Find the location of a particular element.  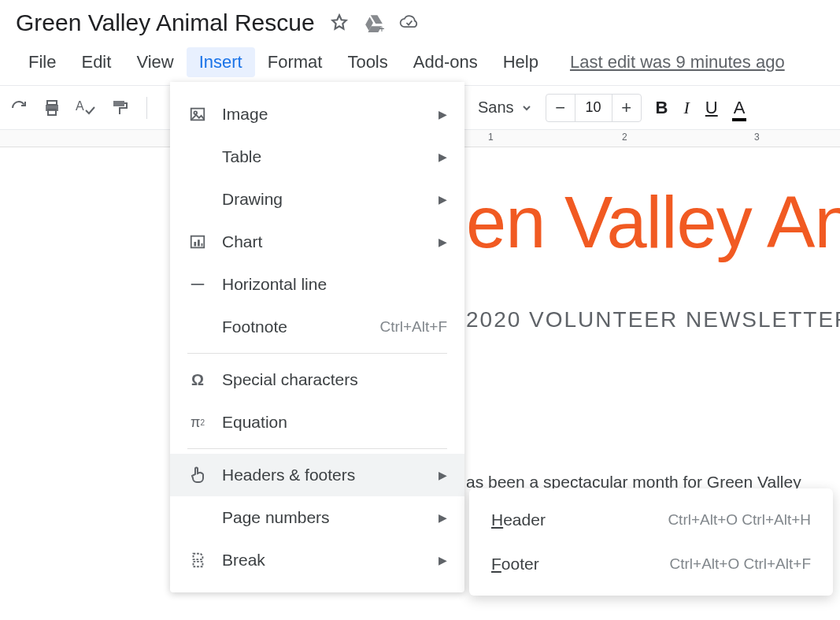

menu-insert: Insert is located at coordinates (220, 62).